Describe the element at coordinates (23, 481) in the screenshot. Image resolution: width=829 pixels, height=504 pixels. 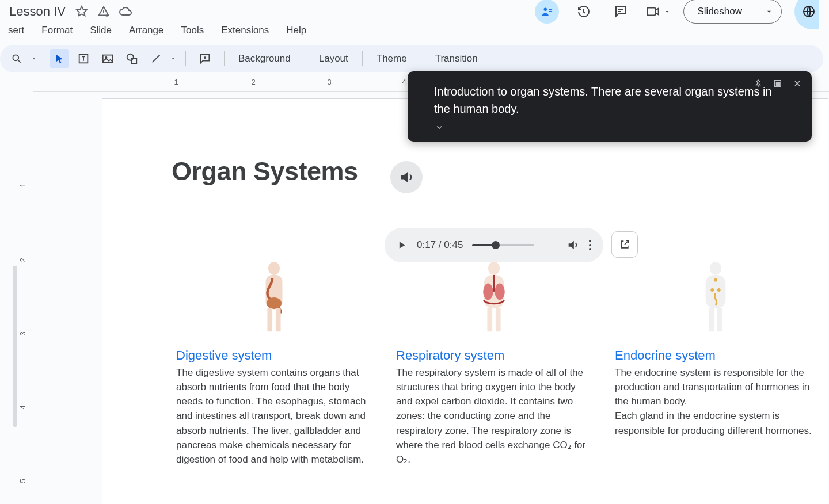
I see `ruler-mark: 5` at that location.